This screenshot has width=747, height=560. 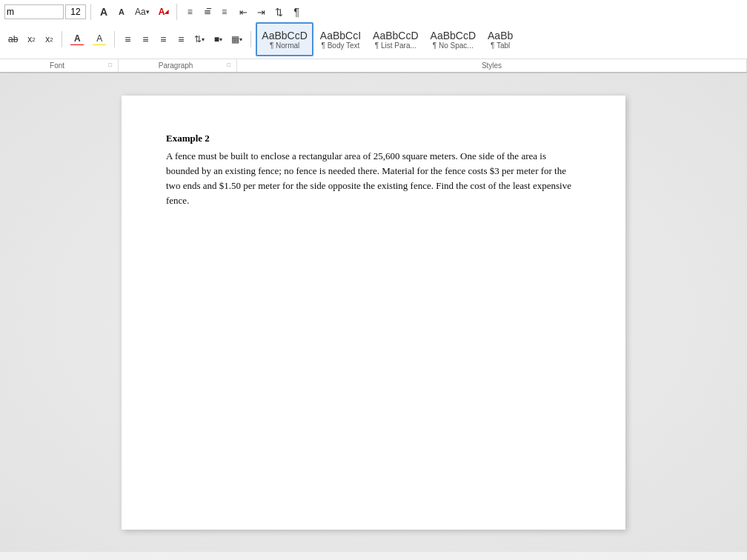 I want to click on shrink-font-button: A, so click(x=122, y=12).